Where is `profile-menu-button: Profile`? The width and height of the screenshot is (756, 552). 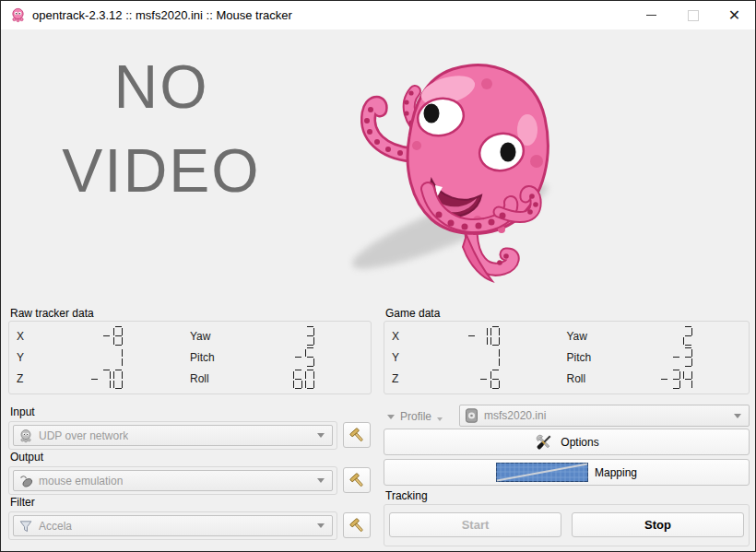
profile-menu-button: Profile is located at coordinates (412, 417).